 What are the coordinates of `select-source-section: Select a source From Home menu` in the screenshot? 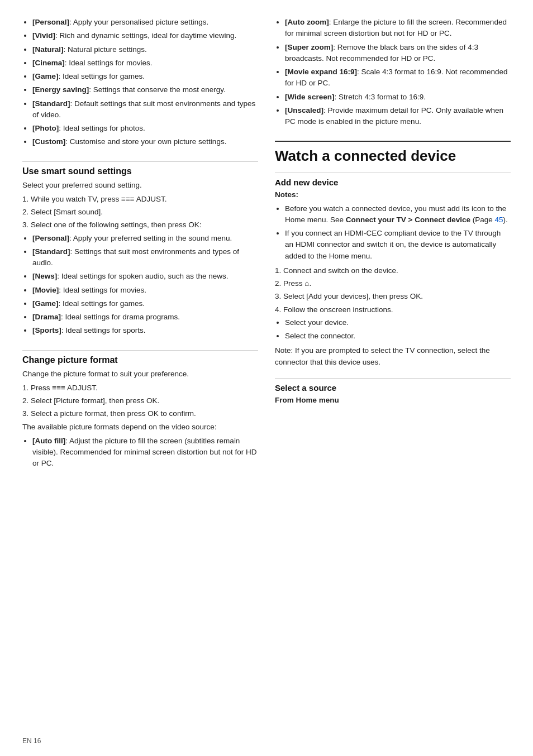 It's located at (393, 392).